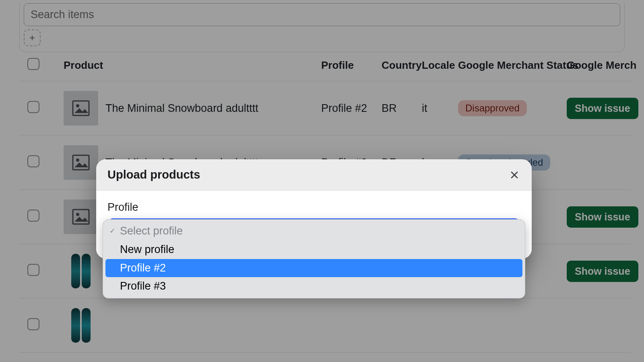 The image size is (644, 362). What do you see at coordinates (514, 175) in the screenshot?
I see `modal-close-button` at bounding box center [514, 175].